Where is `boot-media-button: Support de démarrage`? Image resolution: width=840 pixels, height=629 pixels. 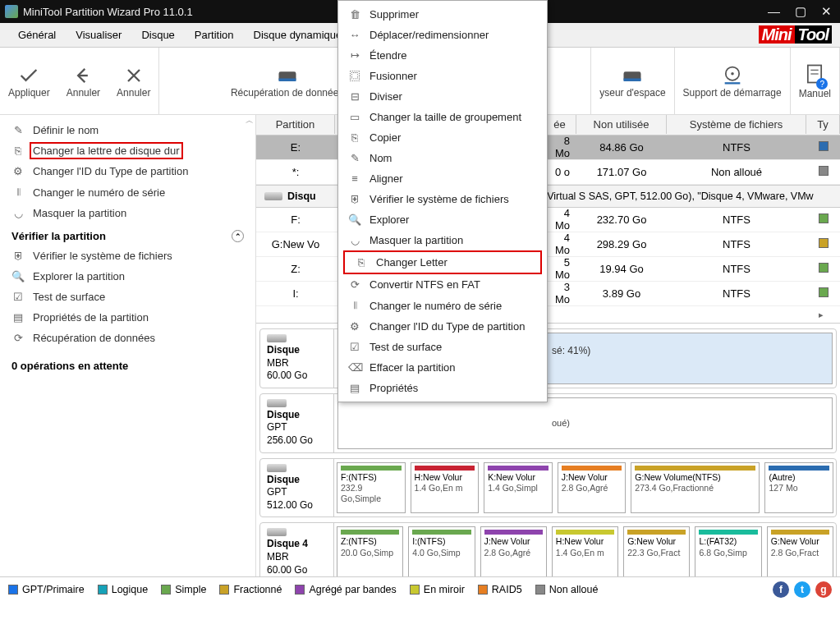
boot-media-button: Support de démarrage is located at coordinates (732, 81).